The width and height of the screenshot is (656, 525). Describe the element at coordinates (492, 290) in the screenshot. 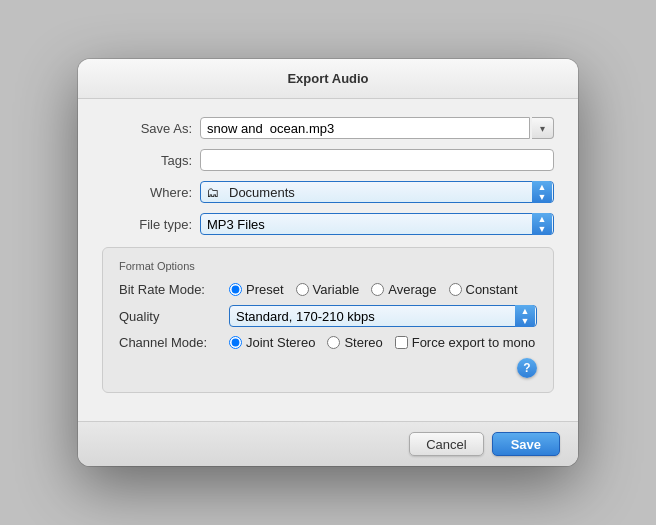

I see `radio-constant-label: Constant` at that location.